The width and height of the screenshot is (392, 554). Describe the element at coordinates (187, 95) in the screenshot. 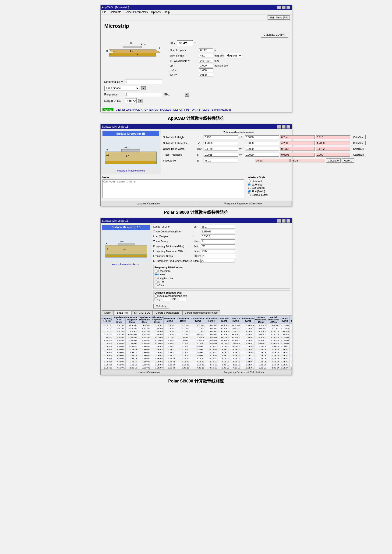

I see `frequency-unit-dropdown: ▼` at that location.